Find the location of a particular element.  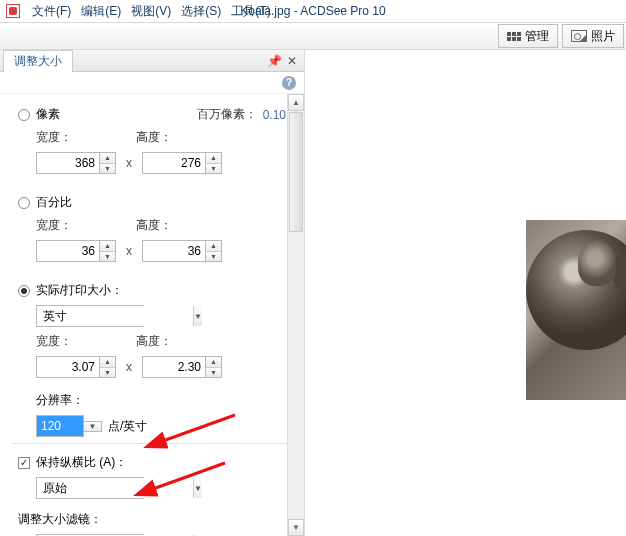

app-icon is located at coordinates (13, 11).